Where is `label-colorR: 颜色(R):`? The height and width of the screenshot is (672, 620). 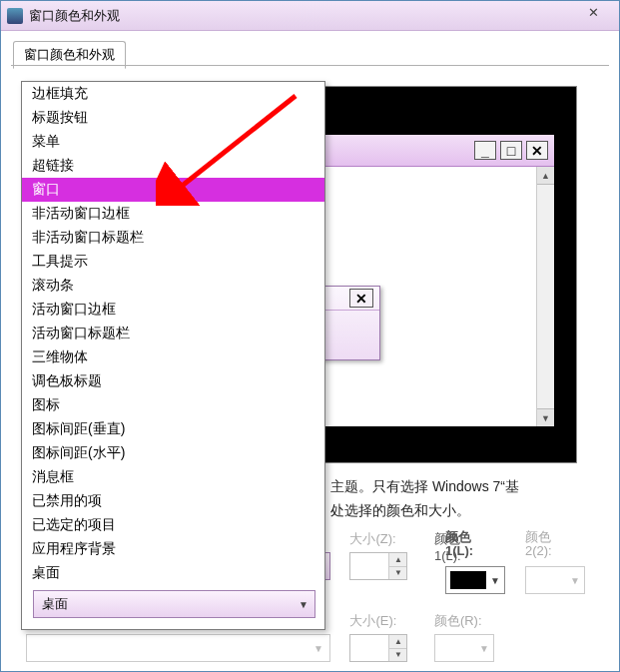
label-colorR: 颜色(R): is located at coordinates (479, 621).